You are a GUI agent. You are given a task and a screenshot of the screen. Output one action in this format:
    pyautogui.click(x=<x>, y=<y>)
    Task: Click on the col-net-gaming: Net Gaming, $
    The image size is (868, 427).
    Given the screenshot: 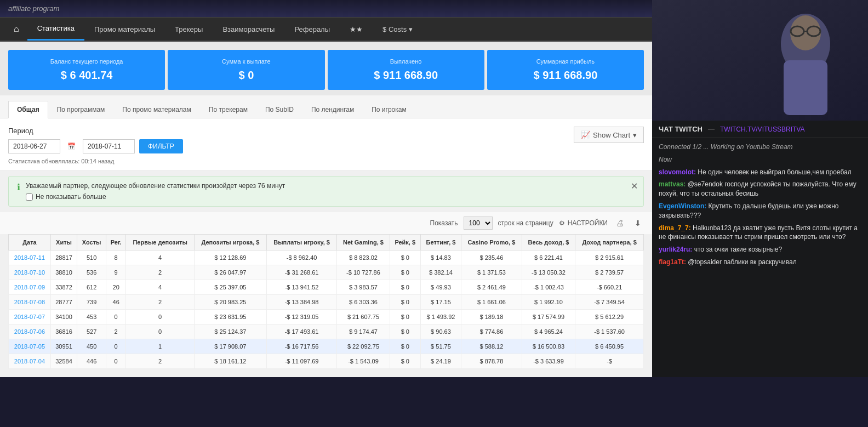 What is the action you would take?
    pyautogui.click(x=363, y=242)
    